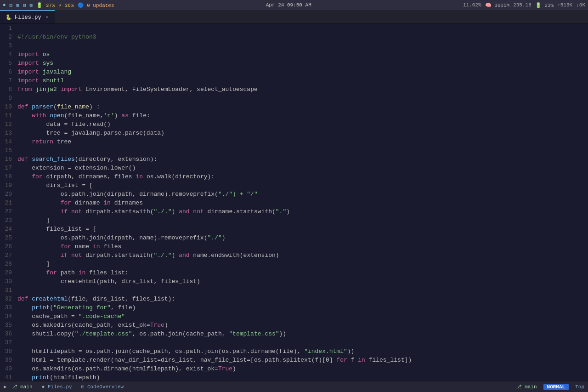  I want to click on ln-16: 16, so click(7, 159).